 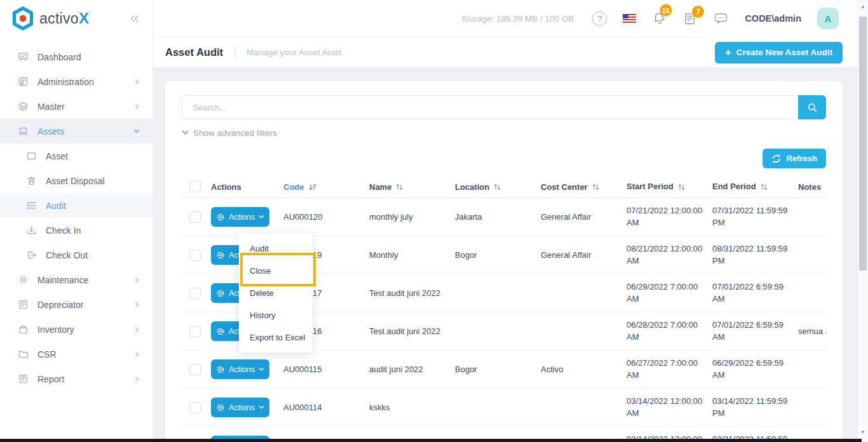 I want to click on sidebar-item-label: Dashboard, so click(x=60, y=57).